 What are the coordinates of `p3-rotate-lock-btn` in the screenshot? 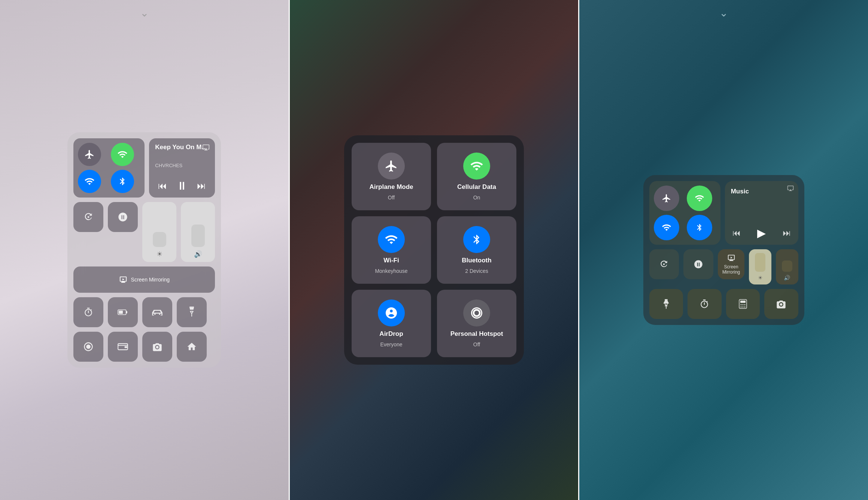 It's located at (664, 264).